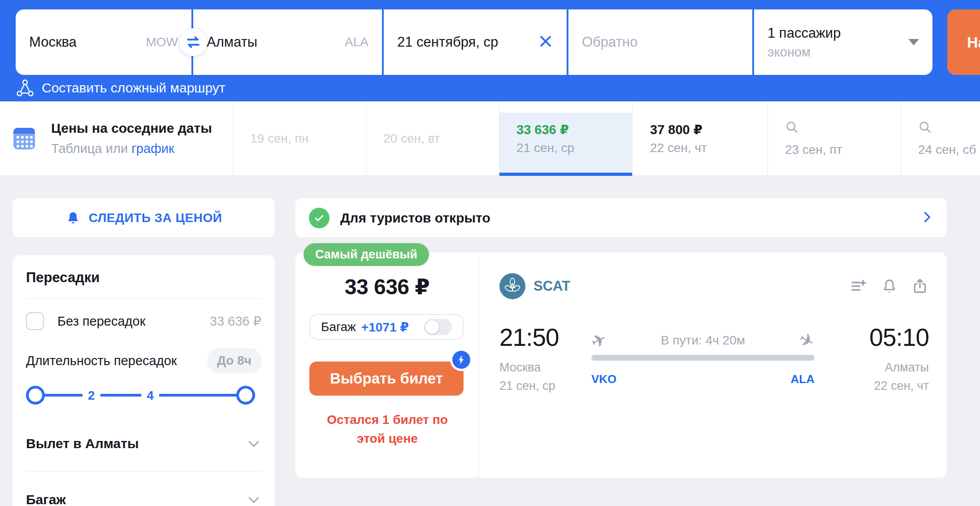 The height and width of the screenshot is (506, 980). What do you see at coordinates (338, 327) in the screenshot?
I see `baggage-label: Багаж` at bounding box center [338, 327].